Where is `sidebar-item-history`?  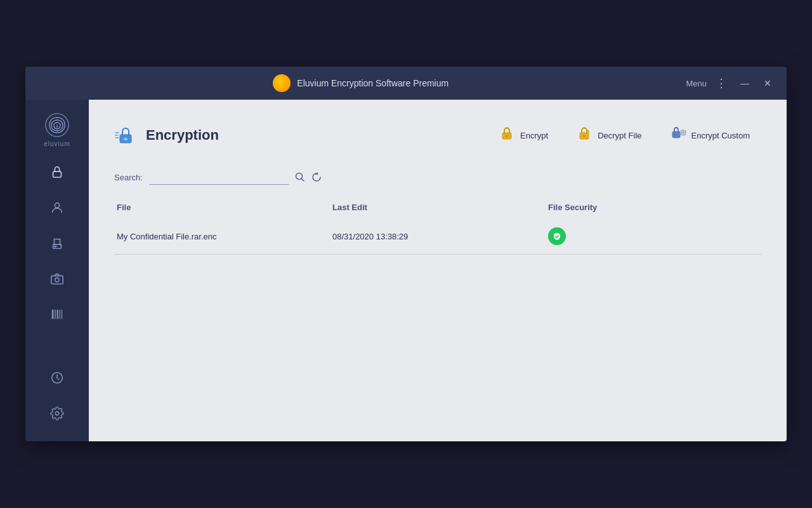
sidebar-item-history is located at coordinates (57, 378).